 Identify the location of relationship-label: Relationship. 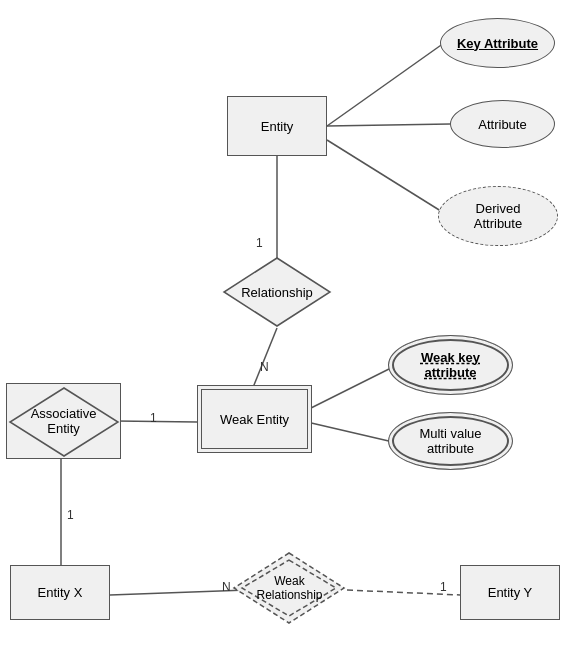
(277, 292).